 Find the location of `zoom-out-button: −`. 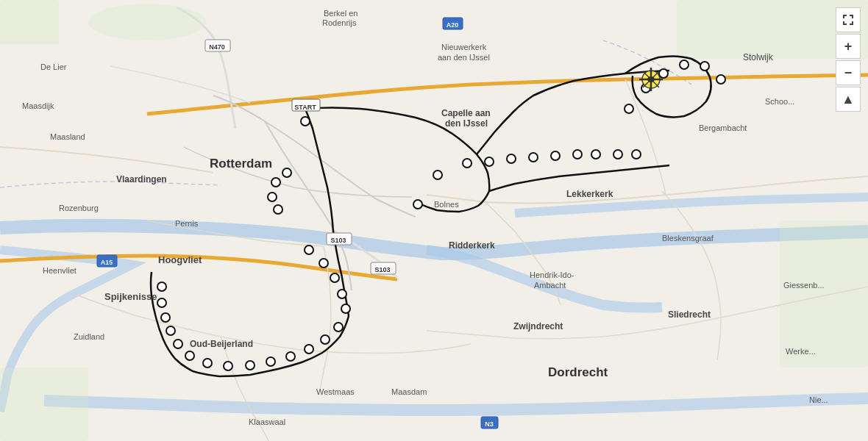

zoom-out-button: − is located at coordinates (848, 73).